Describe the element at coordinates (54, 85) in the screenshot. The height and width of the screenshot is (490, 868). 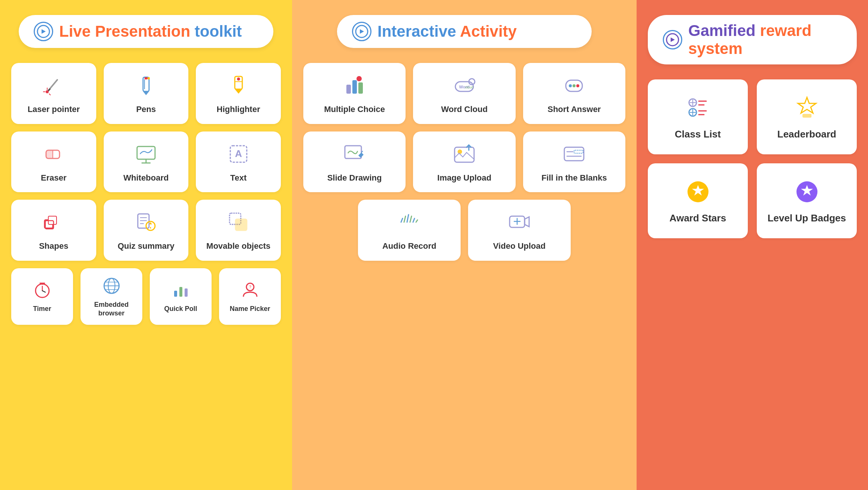
I see `laser-icon` at that location.